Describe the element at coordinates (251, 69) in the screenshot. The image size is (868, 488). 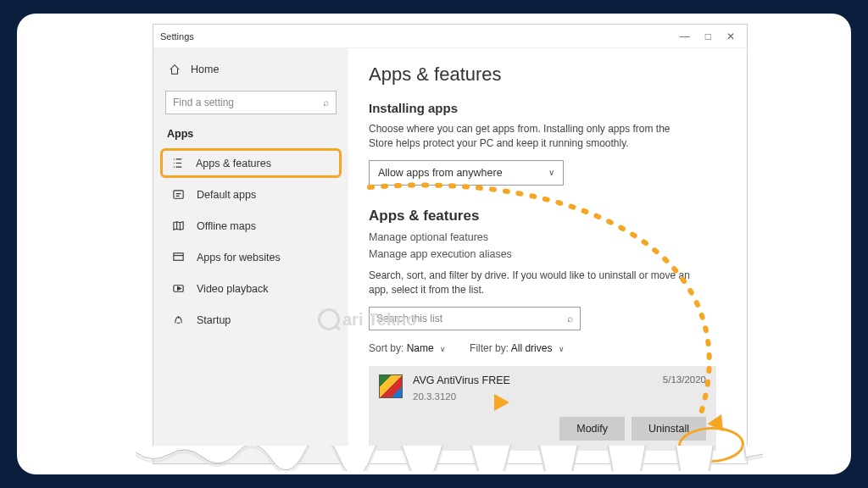
I see `home-nav: Home` at that location.